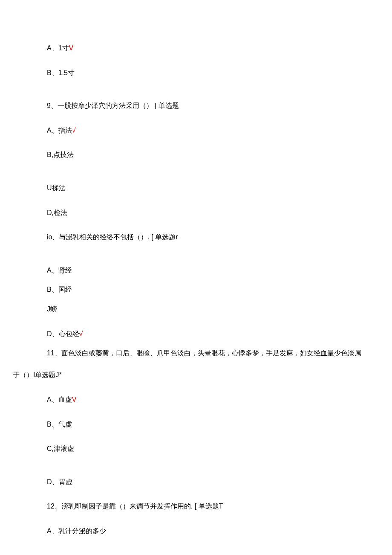 Image resolution: width=392 pixels, height=555 pixels. Describe the element at coordinates (37, 375) in the screenshot. I see `question-label-part2: 于（）I单选题J*` at that location.